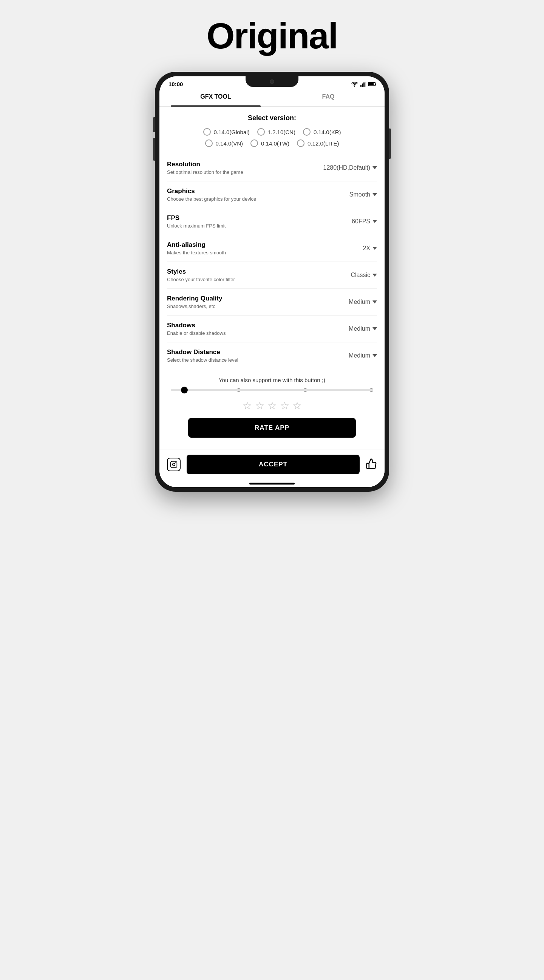 The height and width of the screenshot is (980, 544). I want to click on radio-kr, so click(307, 132).